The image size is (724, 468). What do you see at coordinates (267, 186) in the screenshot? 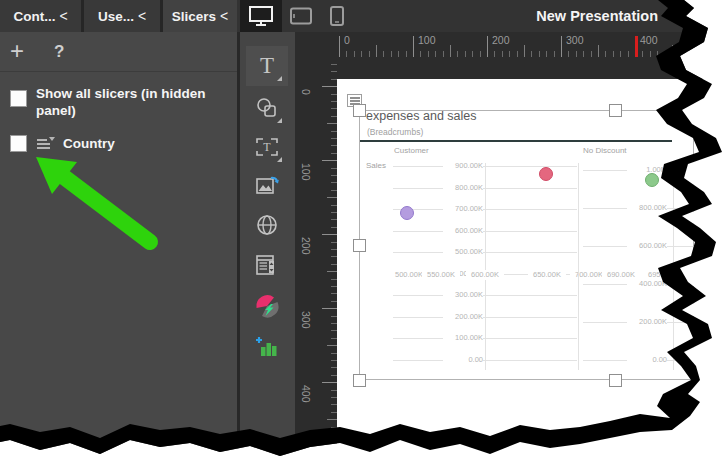
I see `image-tool-icon` at bounding box center [267, 186].